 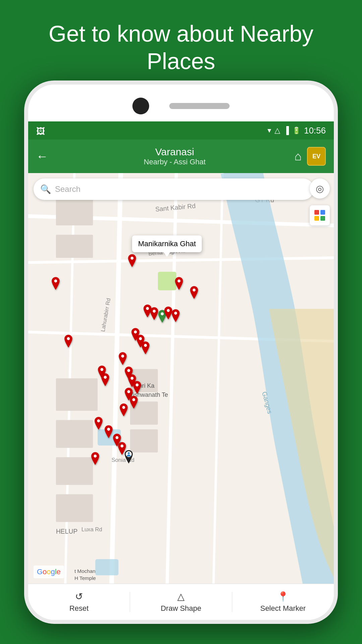 I want to click on app-bar-title: Varanasi Nearby - Assi Ghat, so click(x=175, y=156).